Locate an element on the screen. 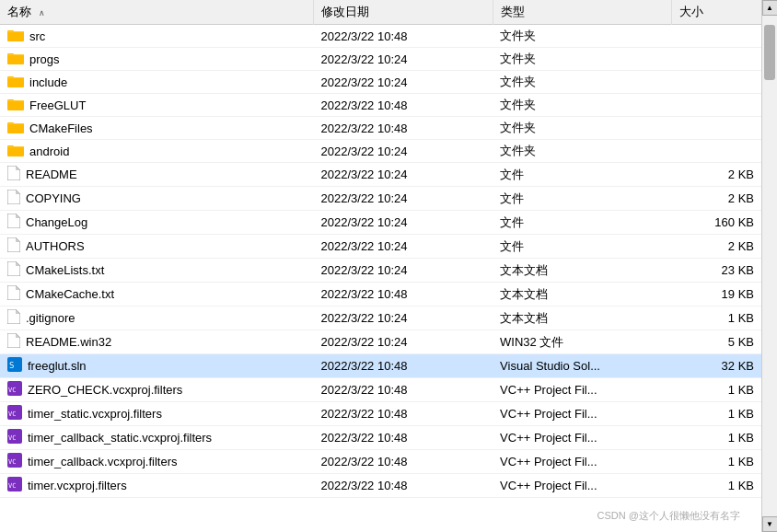  table-row: S freeglut.sln2022/3/22 10:48Visual Stud… is located at coordinates (381, 366).